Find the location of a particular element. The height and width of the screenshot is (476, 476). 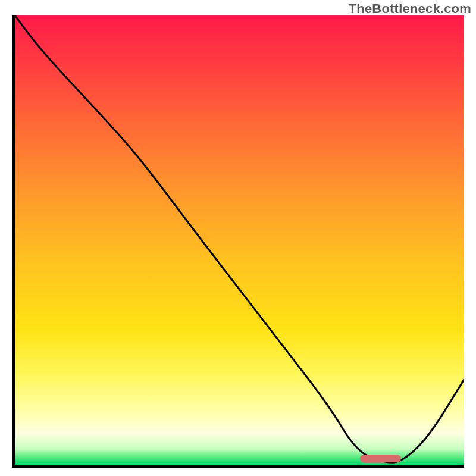

watermark-text: TheBottleneck.com is located at coordinates (410, 9).